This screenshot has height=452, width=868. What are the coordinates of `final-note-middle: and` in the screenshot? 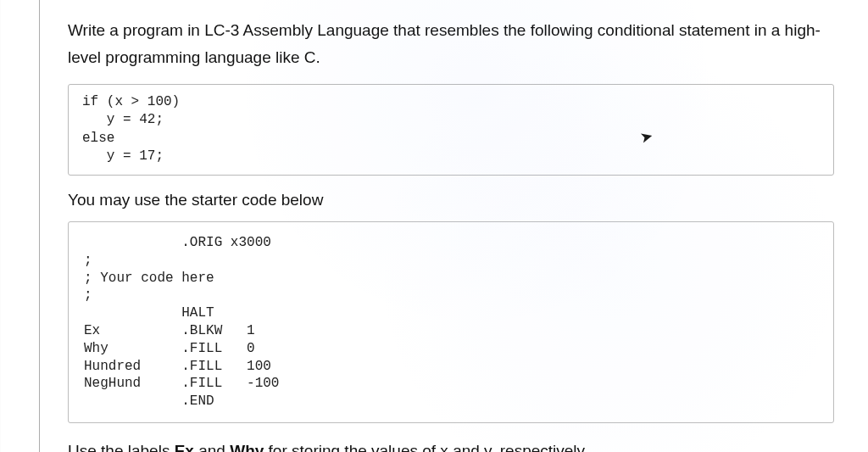 It's located at (212, 447).